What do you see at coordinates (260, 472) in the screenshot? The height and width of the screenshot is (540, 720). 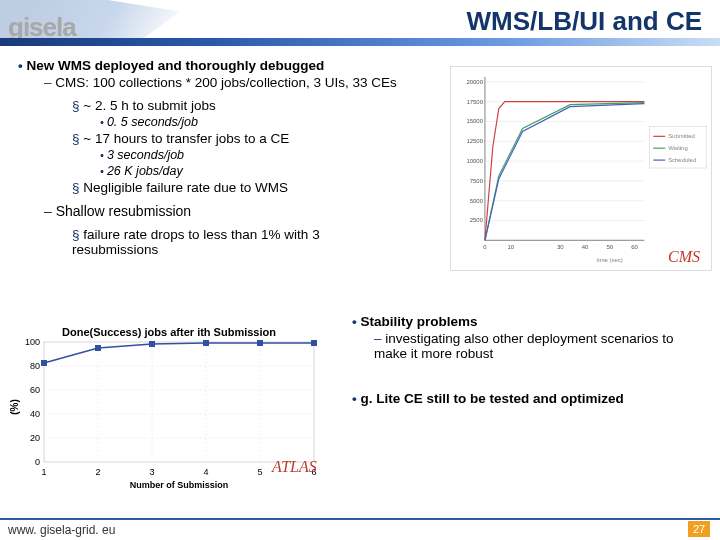 I see `svg-text: 5` at bounding box center [260, 472].